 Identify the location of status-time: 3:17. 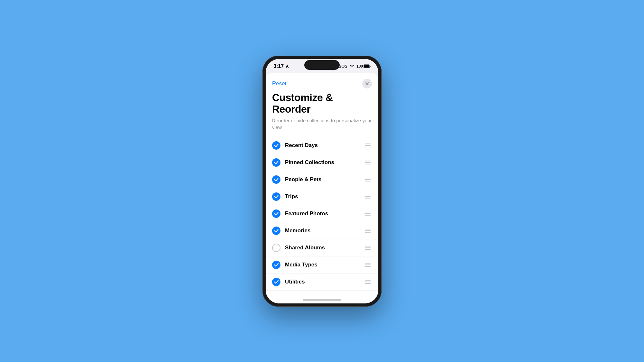
(281, 66).